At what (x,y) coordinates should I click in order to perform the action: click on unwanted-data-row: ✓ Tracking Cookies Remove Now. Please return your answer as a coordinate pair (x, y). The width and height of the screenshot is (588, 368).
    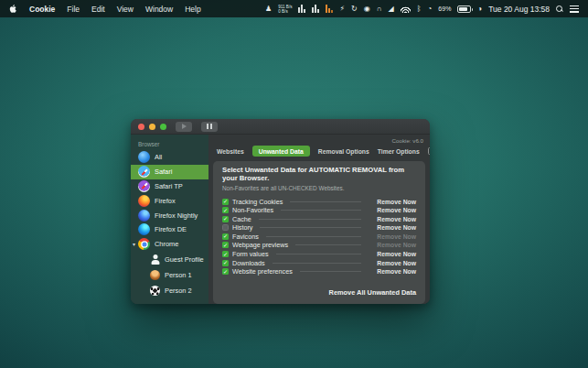
    Looking at the image, I should click on (319, 201).